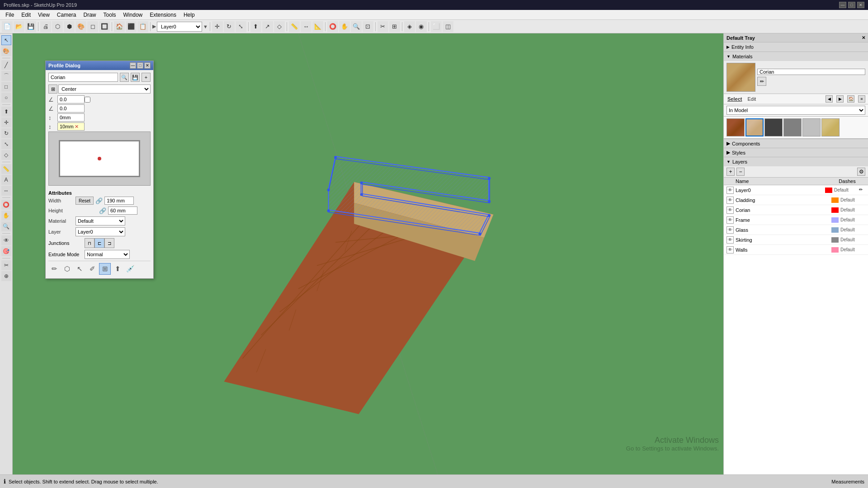 This screenshot has width=868, height=488. What do you see at coordinates (356, 27) in the screenshot?
I see `toolbar-zoom: 🔍` at bounding box center [356, 27].